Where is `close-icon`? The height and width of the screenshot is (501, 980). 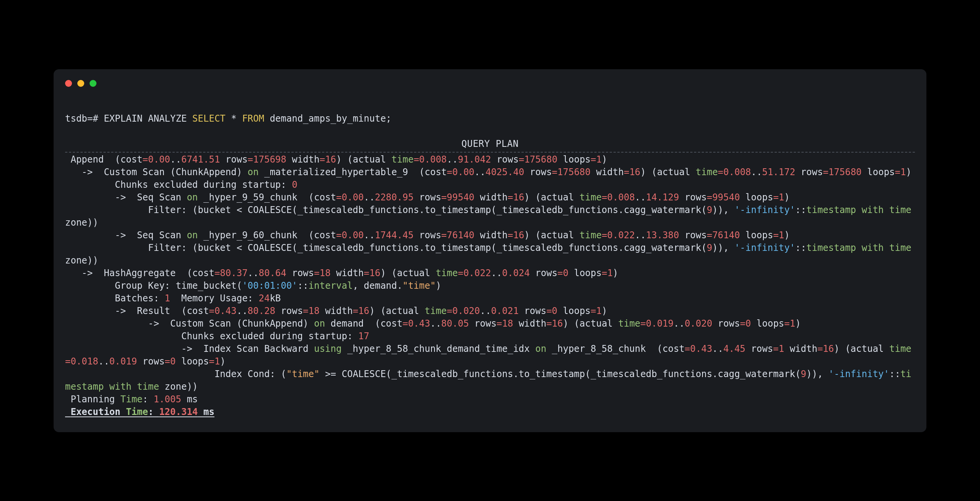
close-icon is located at coordinates (69, 83).